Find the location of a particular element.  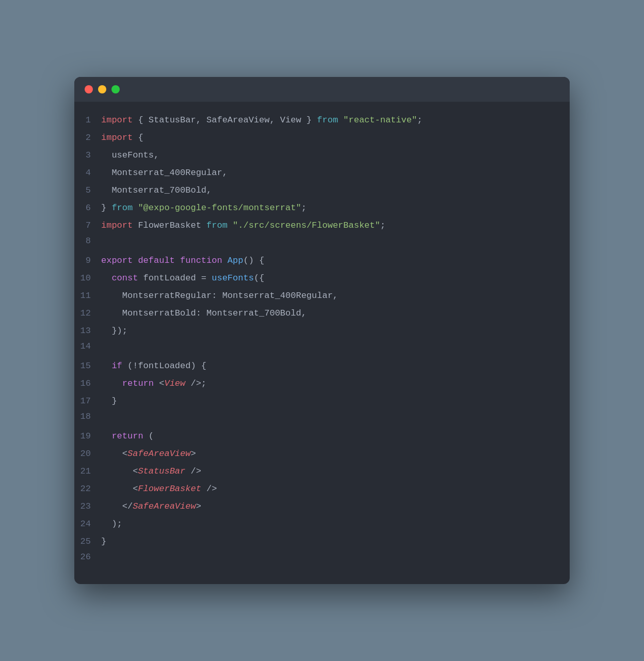

token-tag: FlowerBasket is located at coordinates (169, 489).